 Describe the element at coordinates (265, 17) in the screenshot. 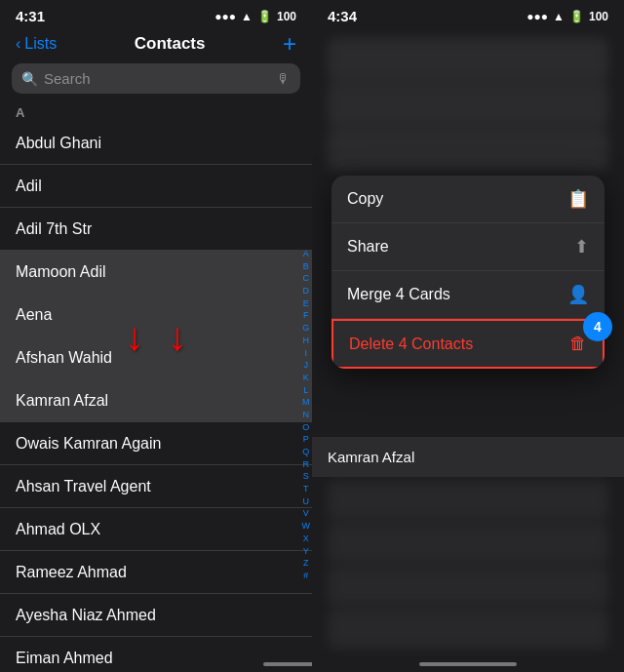

I see `battery-icon: 🔋` at that location.